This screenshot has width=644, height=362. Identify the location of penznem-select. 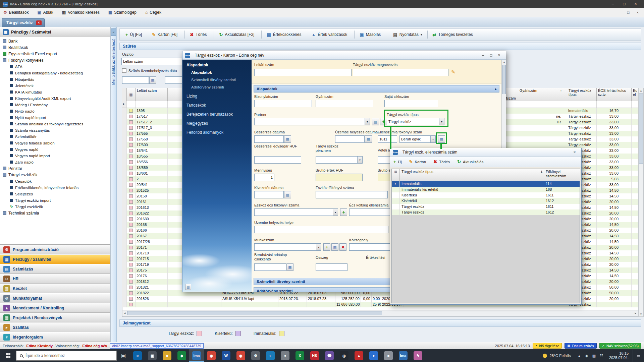
(339, 160).